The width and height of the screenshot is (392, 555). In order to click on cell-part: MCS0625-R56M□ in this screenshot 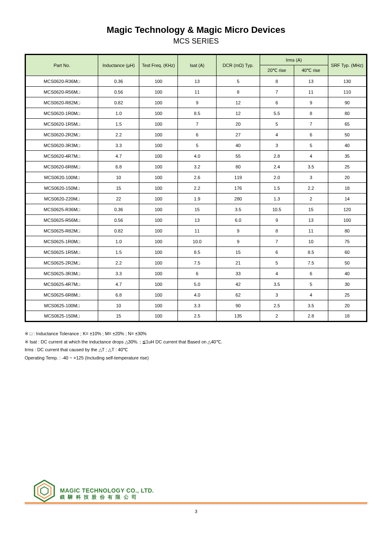, I will do `click(62, 220)`.